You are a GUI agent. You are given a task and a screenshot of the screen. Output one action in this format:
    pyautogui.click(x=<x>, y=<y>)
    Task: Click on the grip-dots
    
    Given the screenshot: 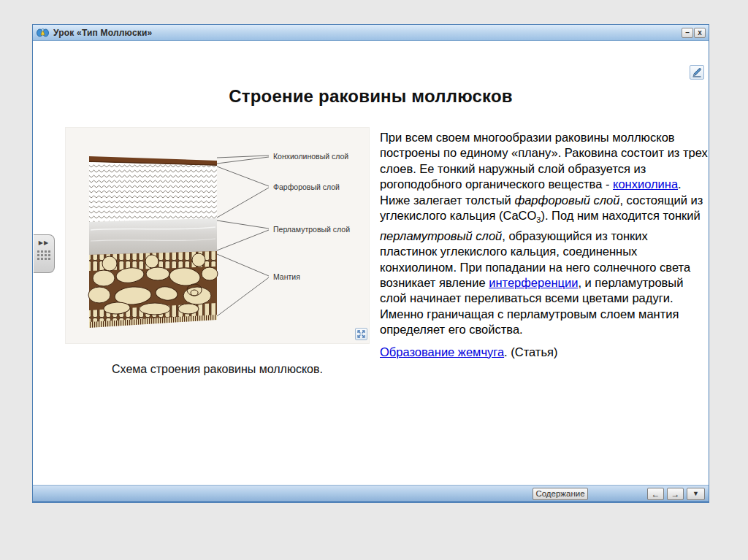 What is the action you would take?
    pyautogui.click(x=44, y=256)
    